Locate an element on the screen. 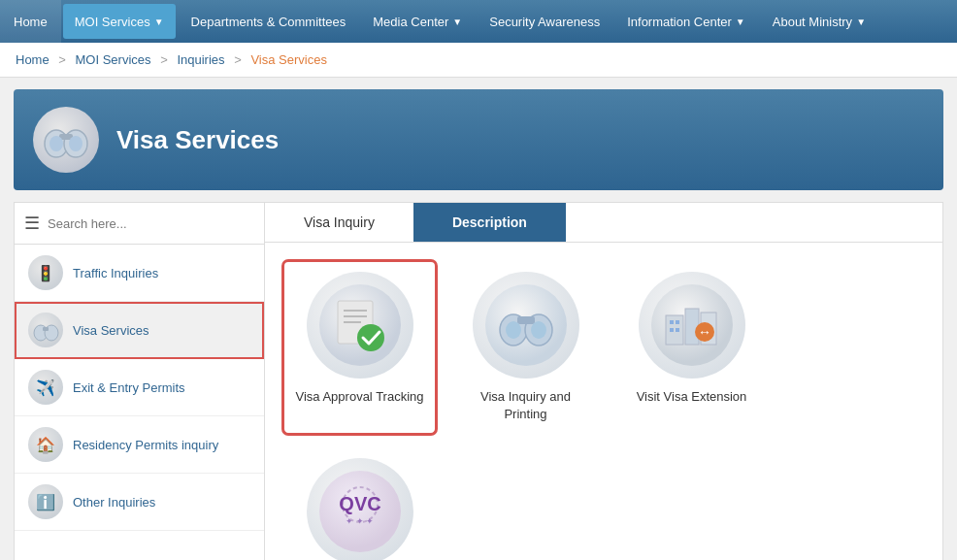 This screenshot has width=957, height=560. card-visit-visa-label: Visit Visa Extension is located at coordinates (692, 397).